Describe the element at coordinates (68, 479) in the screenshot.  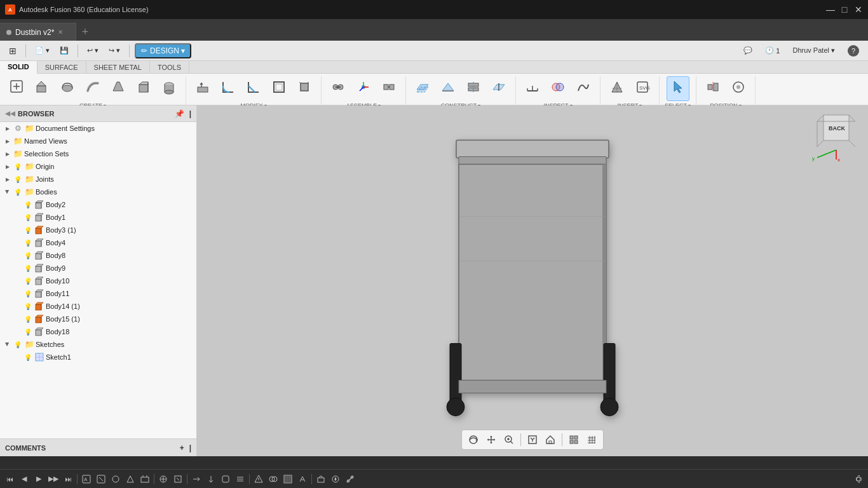
I see `play-end-button: ⏭` at that location.